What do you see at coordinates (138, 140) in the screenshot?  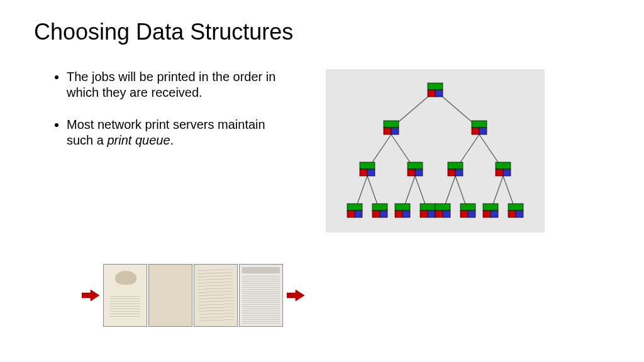 I see `bullet-text-italic: print queue` at bounding box center [138, 140].